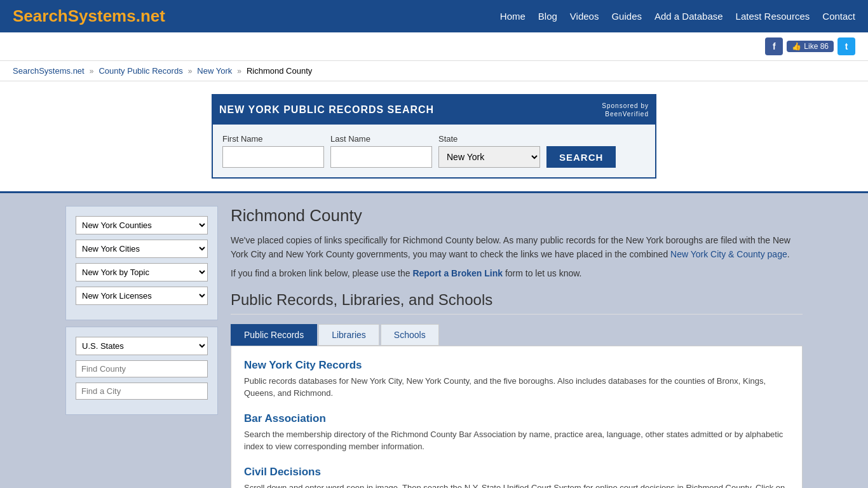 This screenshot has height=488, width=868. What do you see at coordinates (846, 46) in the screenshot?
I see `twitter-icon: t` at bounding box center [846, 46].